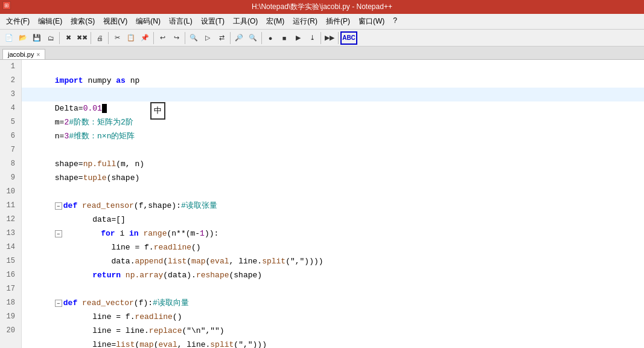 The height and width of the screenshot is (348, 644). What do you see at coordinates (264, 344) in the screenshot?
I see `code-text: )` at bounding box center [264, 344].